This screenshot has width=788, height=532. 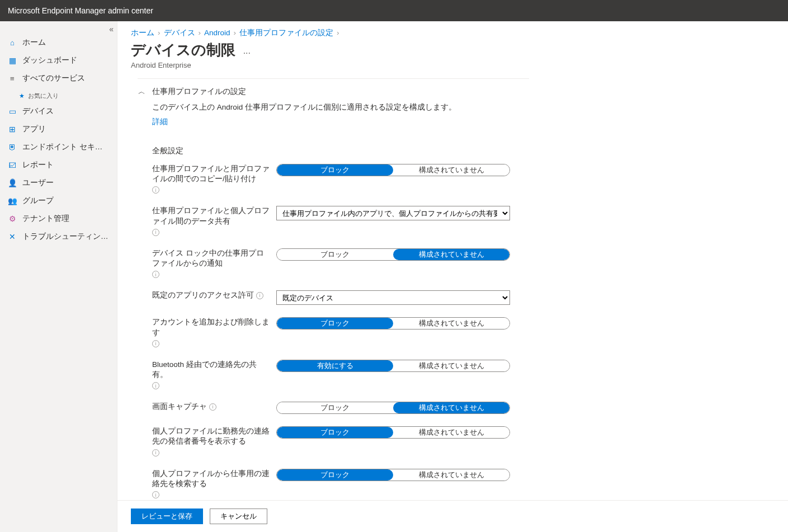 I want to click on setting-row: 仕事用プロファイルと個人プロファイル間のデータ共有i仕事用プロファイル内のアプリ…, so click(x=341, y=220).